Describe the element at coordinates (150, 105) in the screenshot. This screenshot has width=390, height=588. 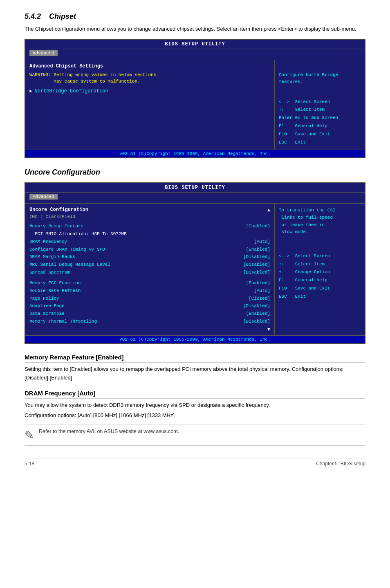
I see `bios-left-1: Advanced Chipset Settings WARNING: Setti…` at that location.